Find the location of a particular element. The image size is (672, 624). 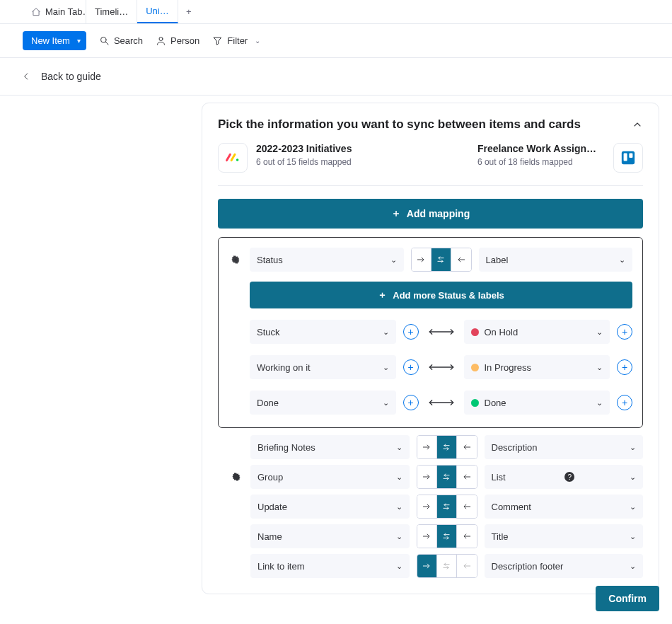

field-label: Comment is located at coordinates (511, 507).